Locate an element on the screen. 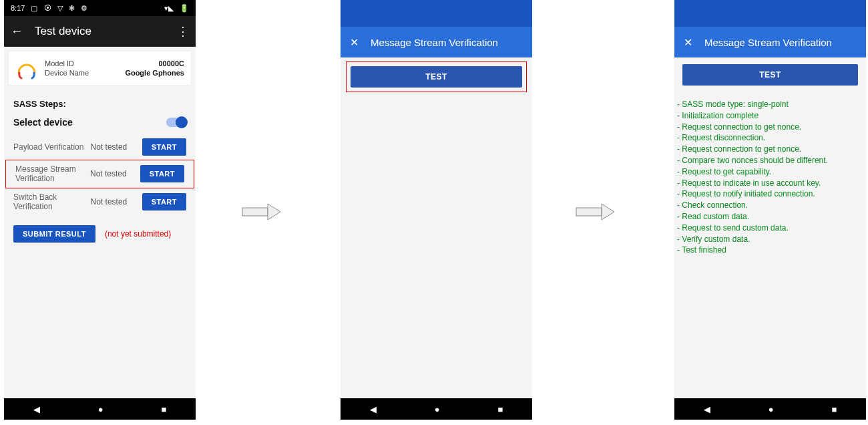 The width and height of the screenshot is (868, 425). status-left: 8:17 ▢ ⦿ ▽ ✻ ⚙ is located at coordinates (51, 8).